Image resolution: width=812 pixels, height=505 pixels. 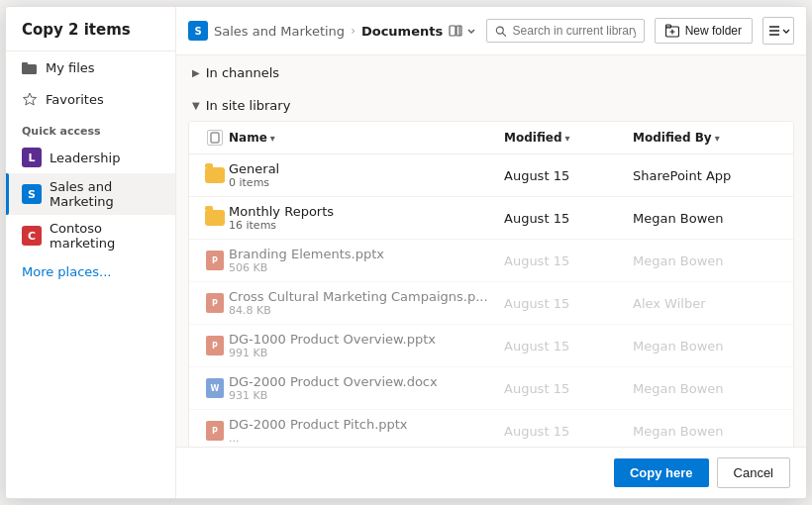 I want to click on file-meta: 0 items, so click(x=366, y=182).